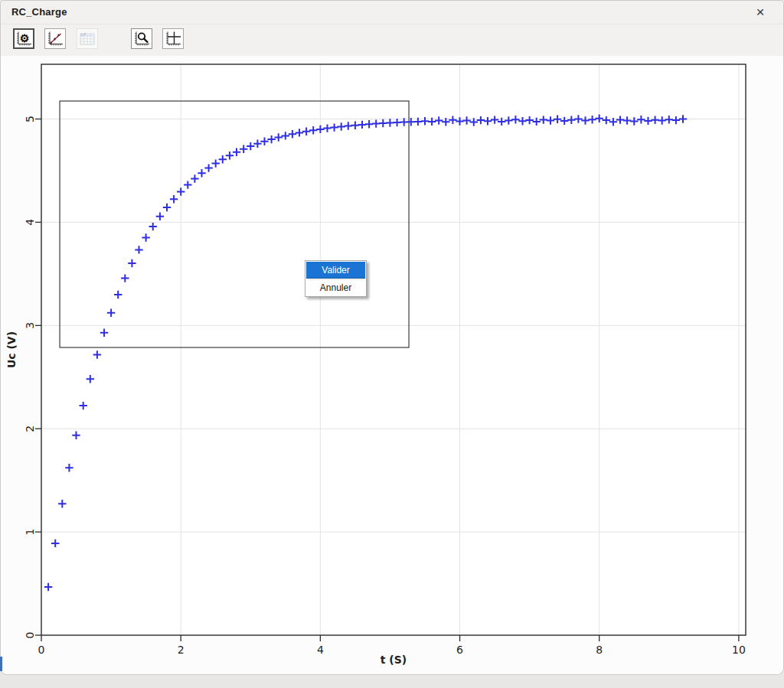 The image size is (784, 688). Describe the element at coordinates (335, 288) in the screenshot. I see `menu-item-annuler: Annuler` at that location.